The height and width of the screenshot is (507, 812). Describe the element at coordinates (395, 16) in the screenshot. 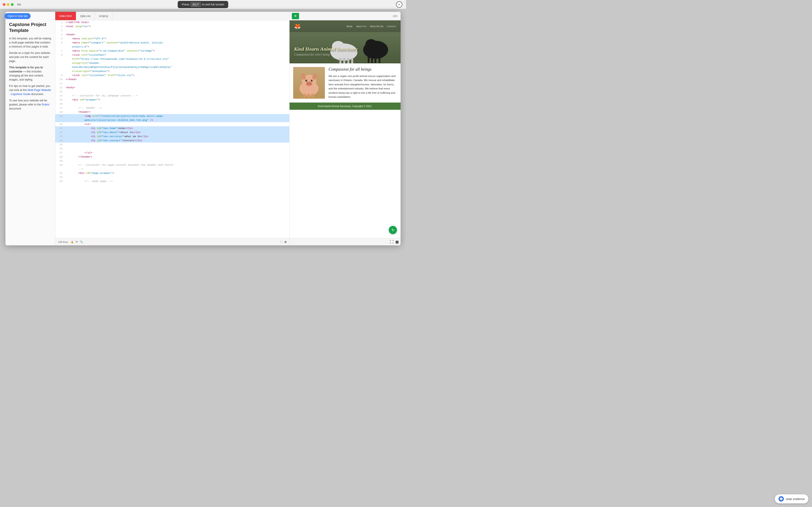

I see `preview-code-button: </>` at that location.